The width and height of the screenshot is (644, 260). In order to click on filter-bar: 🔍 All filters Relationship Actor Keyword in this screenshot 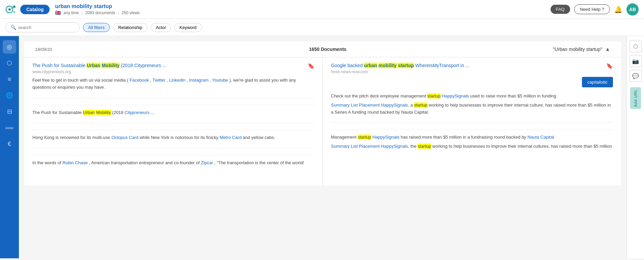, I will do `click(322, 28)`.